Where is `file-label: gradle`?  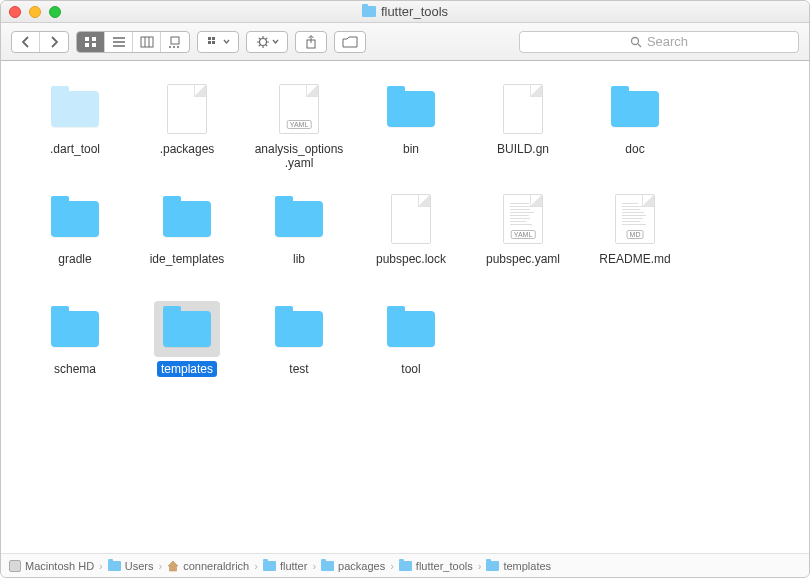 file-label: gradle is located at coordinates (74, 259).